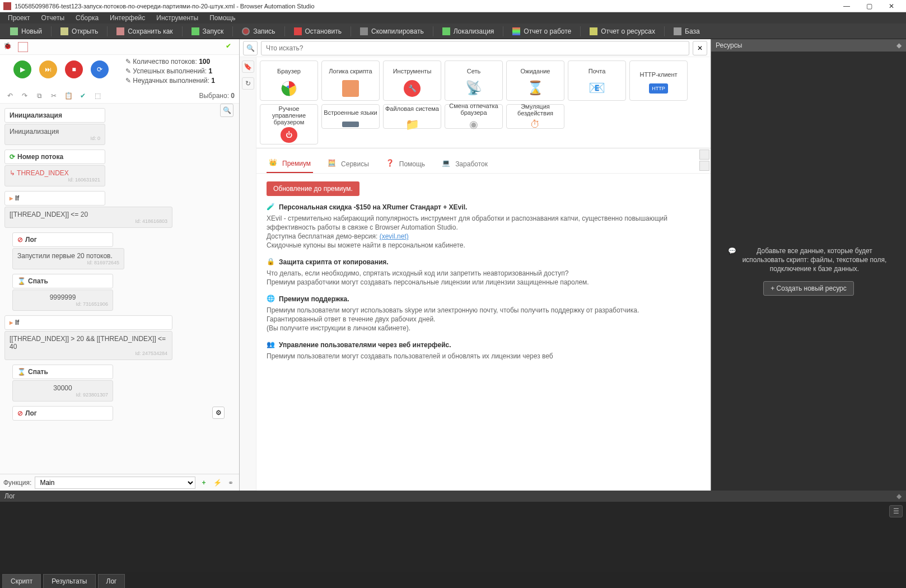 Image resolution: width=906 pixels, height=588 pixels. What do you see at coordinates (21, 581) in the screenshot?
I see `tab-script: Скрипт` at bounding box center [21, 581].